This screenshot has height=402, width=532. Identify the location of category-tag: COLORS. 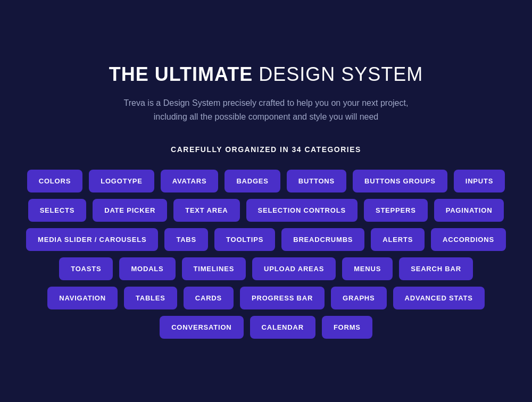
(55, 181).